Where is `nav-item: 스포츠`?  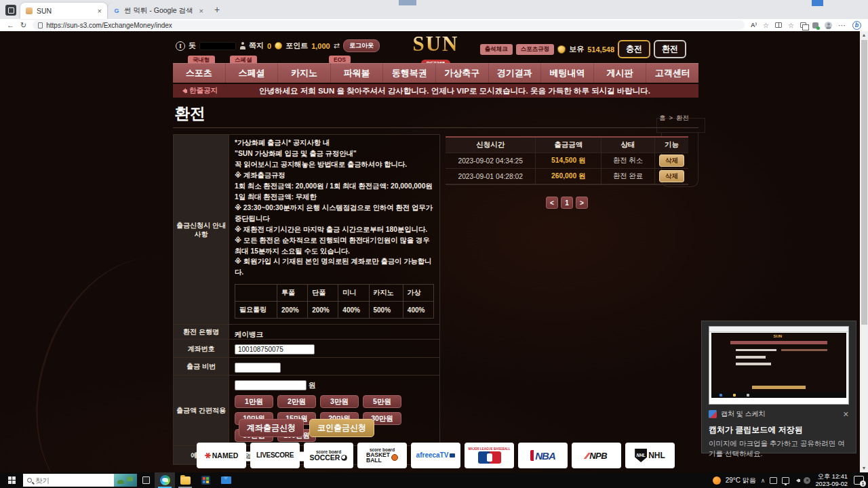 nav-item: 스포츠 is located at coordinates (199, 73).